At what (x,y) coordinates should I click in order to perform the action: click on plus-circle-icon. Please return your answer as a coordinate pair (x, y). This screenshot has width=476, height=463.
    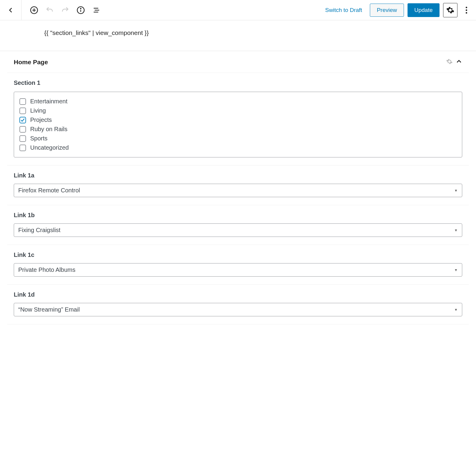
    Looking at the image, I should click on (34, 10).